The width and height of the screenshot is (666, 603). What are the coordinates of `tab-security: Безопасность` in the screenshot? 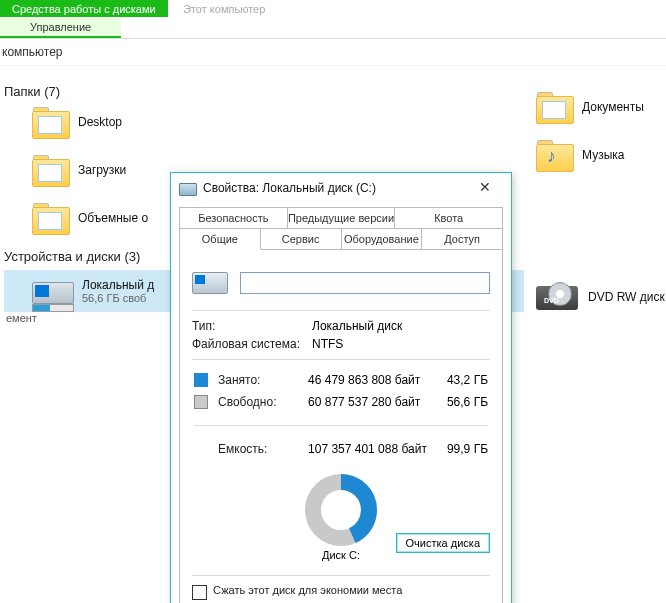 It's located at (234, 218).